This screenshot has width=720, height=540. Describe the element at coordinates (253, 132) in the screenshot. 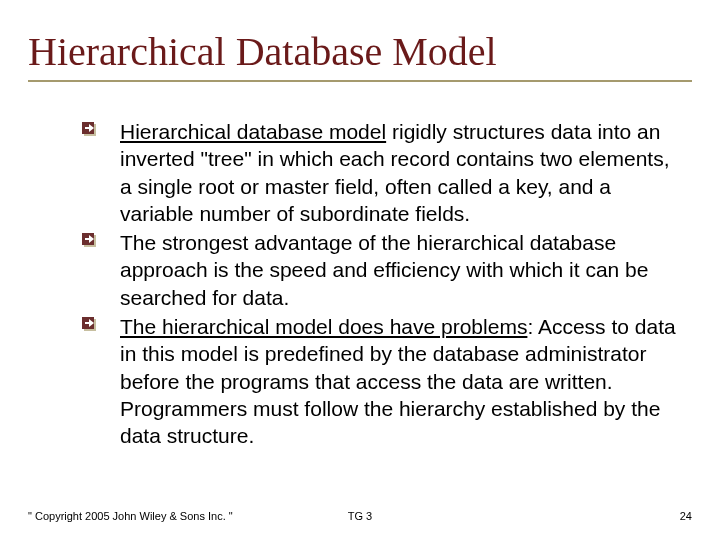

I see `bullet-lead: Hierarchical database model` at that location.